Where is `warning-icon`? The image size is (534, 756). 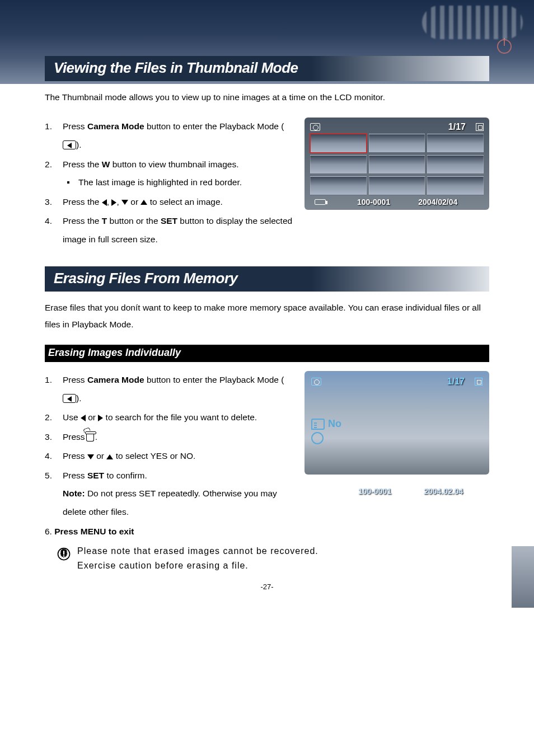 warning-icon is located at coordinates (64, 554).